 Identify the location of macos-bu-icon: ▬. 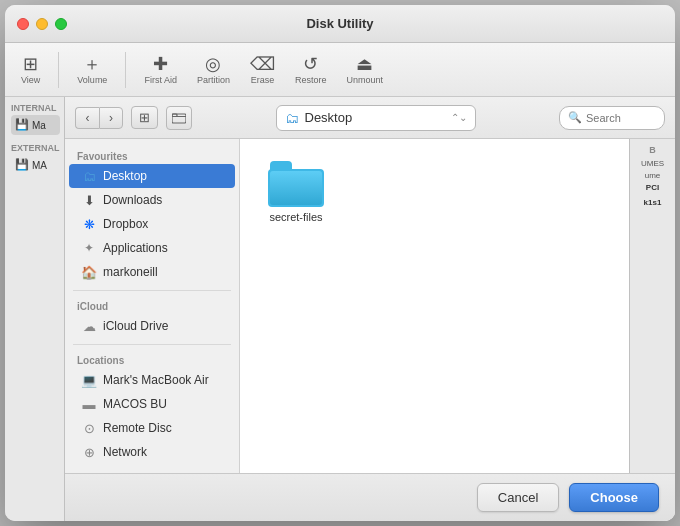
(89, 404).